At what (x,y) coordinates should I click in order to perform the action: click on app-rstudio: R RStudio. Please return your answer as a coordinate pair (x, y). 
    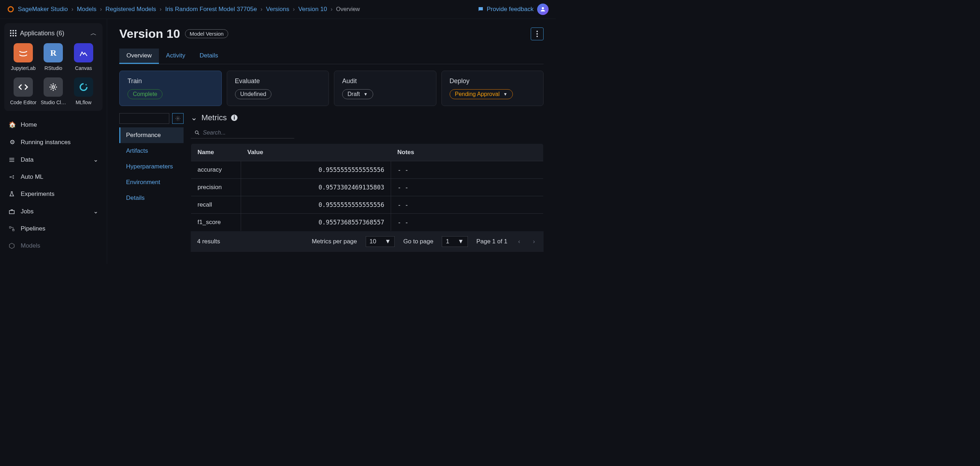
    Looking at the image, I should click on (53, 57).